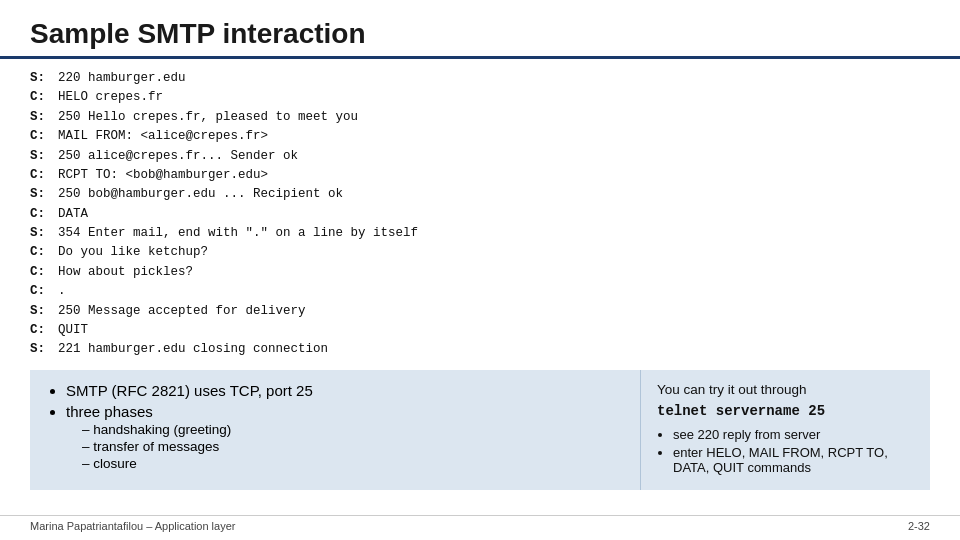 The height and width of the screenshot is (540, 960). I want to click on smtp-value: How about pickles?, so click(126, 272).